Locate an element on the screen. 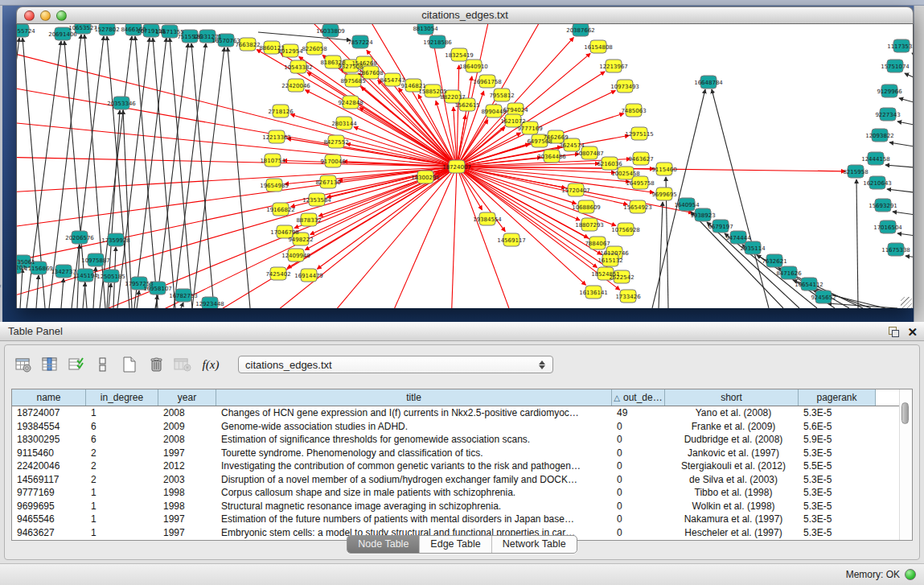  graph-node-label: 16120746 is located at coordinates (614, 253).